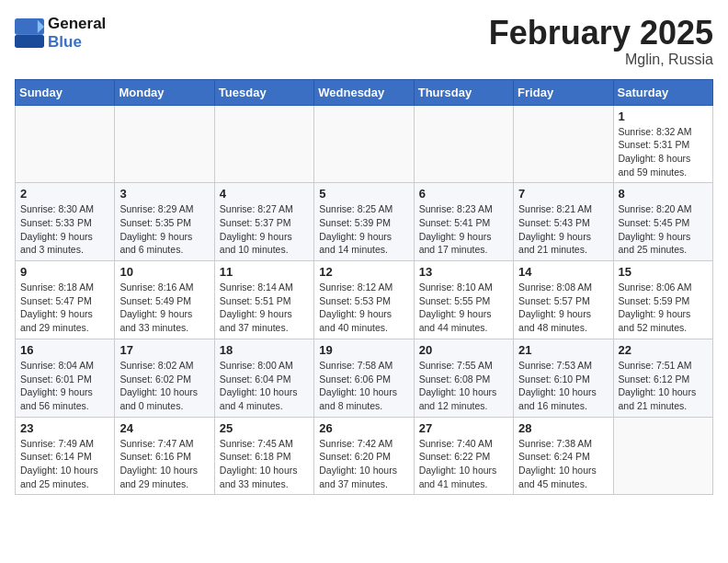 This screenshot has height=563, width=728. Describe the element at coordinates (164, 464) in the screenshot. I see `day-info: Sunrise: 7:47 AM Sunset: 6:16 PM Dayligh…` at that location.